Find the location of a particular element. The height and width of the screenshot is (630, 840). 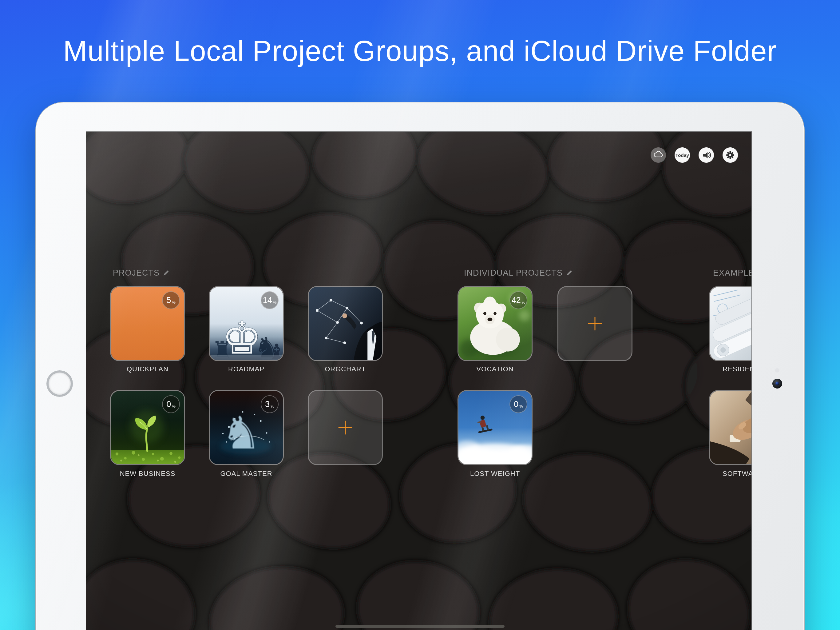

icloud-sync-button is located at coordinates (658, 155).